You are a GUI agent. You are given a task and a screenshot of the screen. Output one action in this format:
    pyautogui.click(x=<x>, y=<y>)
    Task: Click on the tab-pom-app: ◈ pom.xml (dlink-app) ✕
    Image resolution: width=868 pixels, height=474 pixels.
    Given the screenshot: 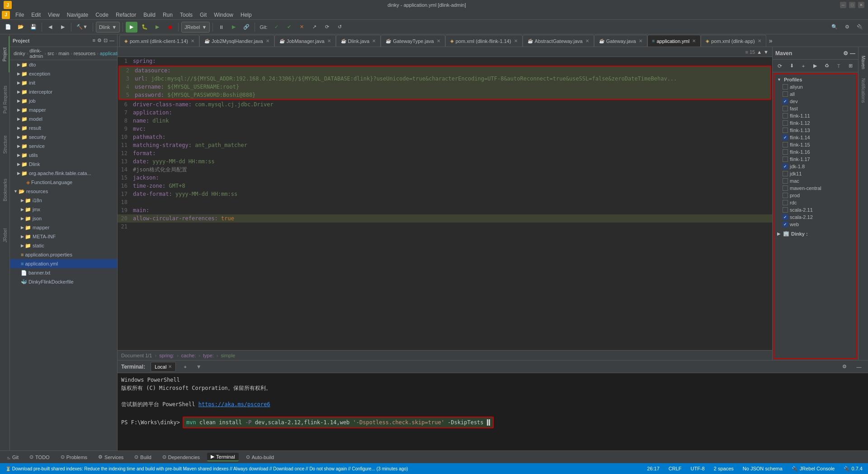 What is the action you would take?
    pyautogui.click(x=733, y=41)
    